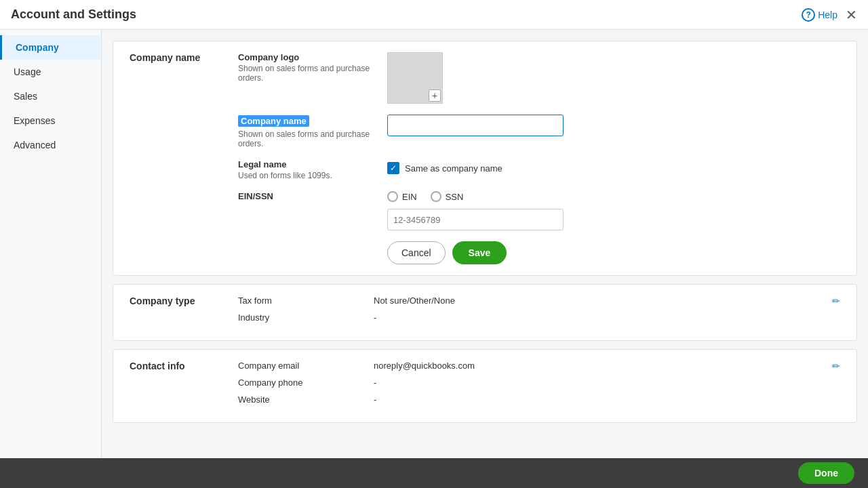 Image resolution: width=868 pixels, height=488 pixels. Describe the element at coordinates (836, 301) in the screenshot. I see `company-type-edit-icon: ✏` at that location.